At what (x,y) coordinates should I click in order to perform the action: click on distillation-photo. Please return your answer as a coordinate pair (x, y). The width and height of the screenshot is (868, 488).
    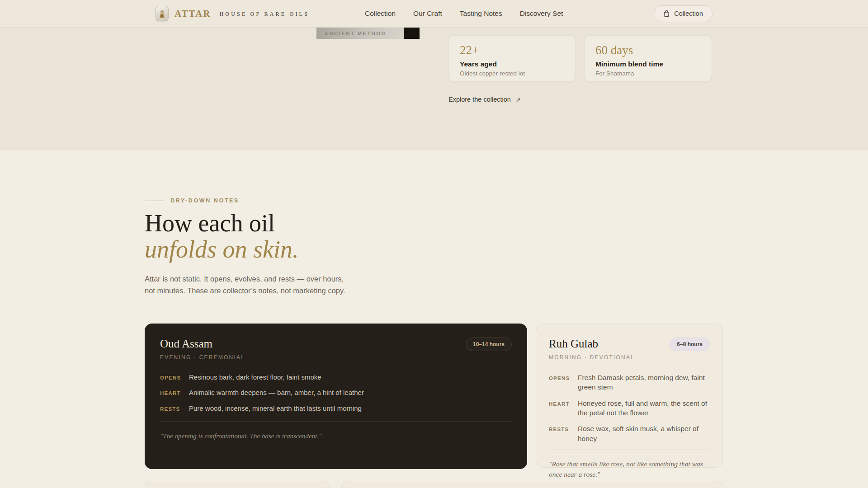
    Looking at the image, I should click on (236, 33).